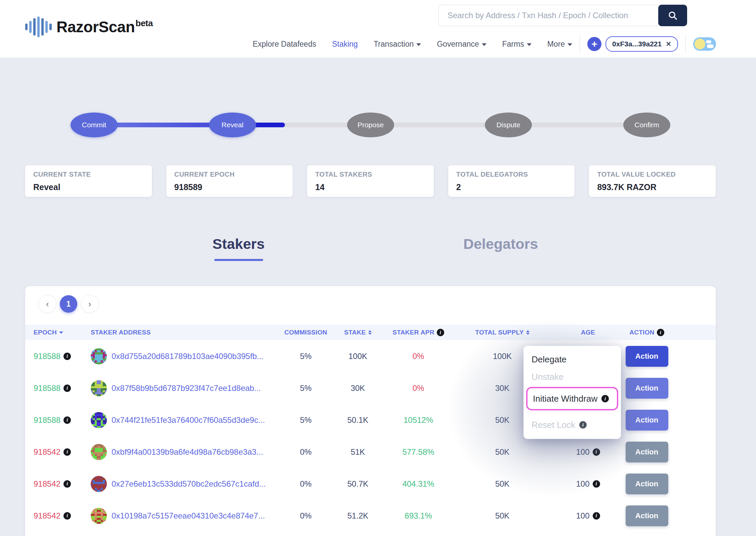 The width and height of the screenshot is (756, 536). Describe the element at coordinates (583, 516) in the screenshot. I see `age-value: 100` at that location.